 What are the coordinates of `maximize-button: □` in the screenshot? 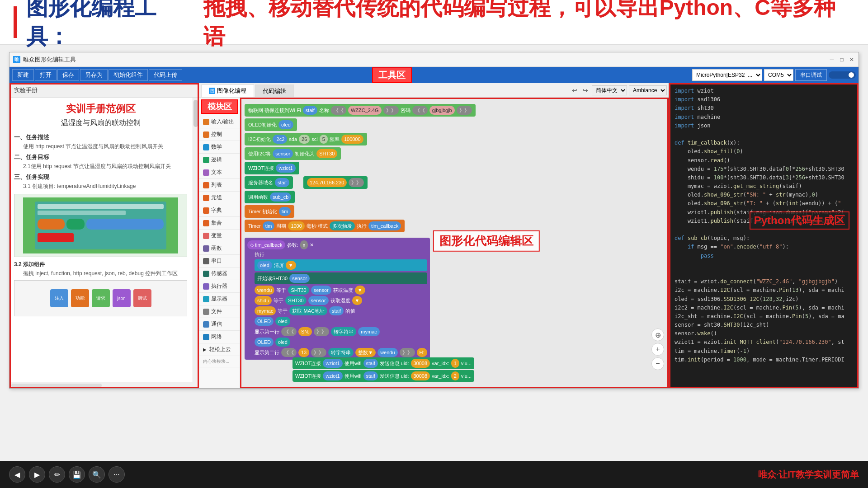 It's located at (842, 60).